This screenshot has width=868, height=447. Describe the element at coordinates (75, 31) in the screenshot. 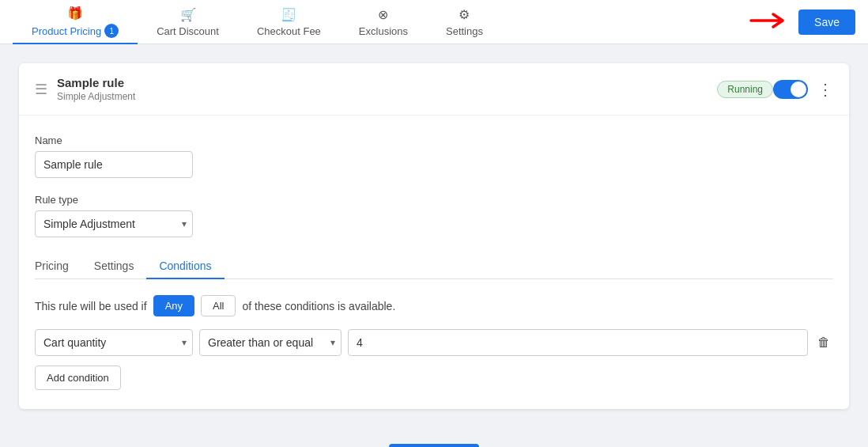

I see `product-pricing-label: Product Pricing 1` at that location.